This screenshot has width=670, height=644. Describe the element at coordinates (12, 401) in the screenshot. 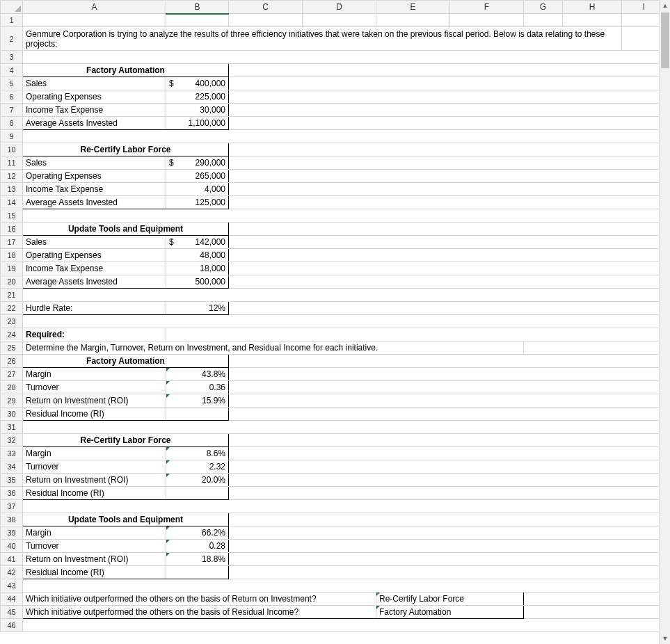

I see `row-header: 29` at that location.